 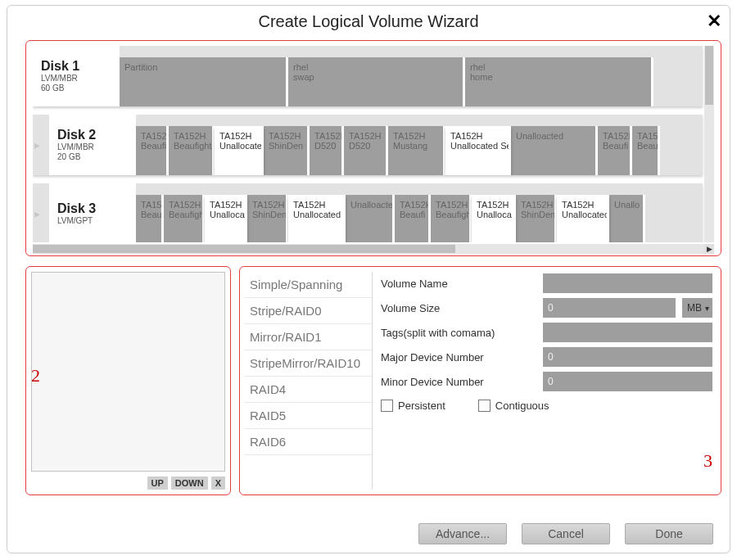 What do you see at coordinates (558, 67) in the screenshot?
I see `partition-label-line1: rhel` at bounding box center [558, 67].